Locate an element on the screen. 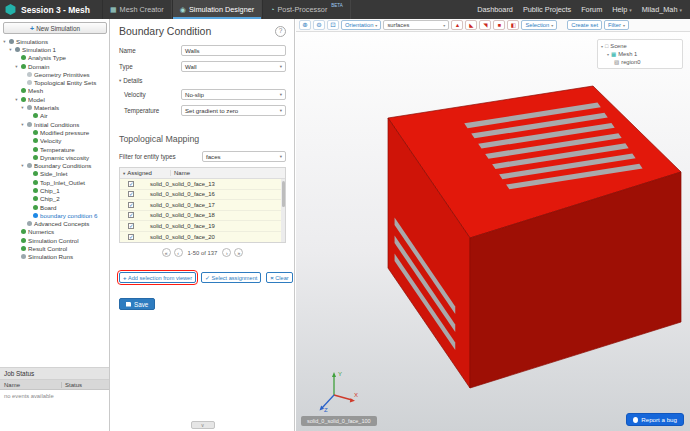 Image resolution: width=690 pixels, height=431 pixels. create-set-button: Create set is located at coordinates (584, 25).